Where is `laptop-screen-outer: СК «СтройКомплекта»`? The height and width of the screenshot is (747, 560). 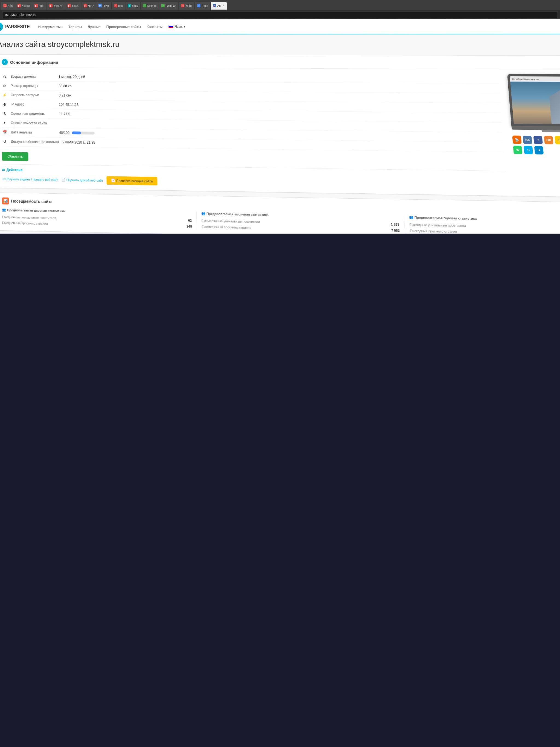 laptop-screen-outer: СК «СтройКомплекта» is located at coordinates (534, 100).